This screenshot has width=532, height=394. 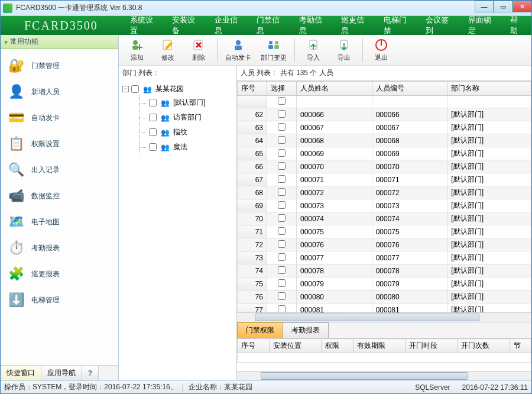 What do you see at coordinates (252, 89) in the screenshot?
I see `col-seq: 序号` at bounding box center [252, 89].